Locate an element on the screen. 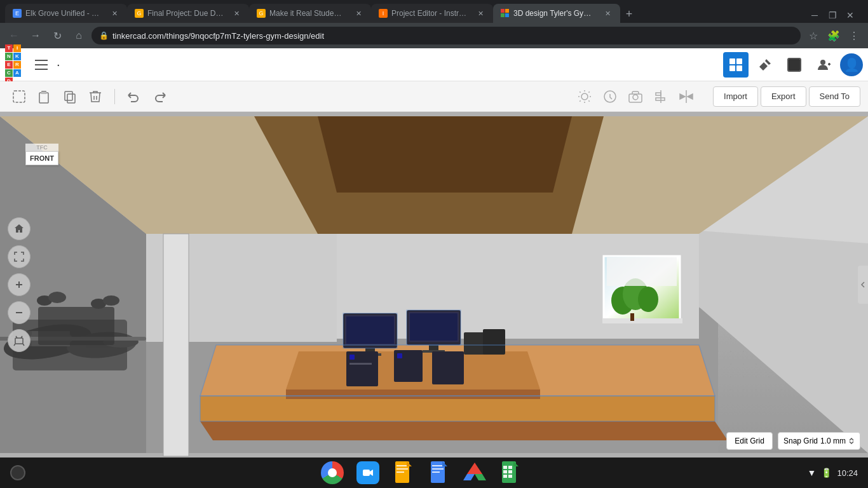 The height and width of the screenshot is (488, 868). maximize-button: ❐ is located at coordinates (832, 15).